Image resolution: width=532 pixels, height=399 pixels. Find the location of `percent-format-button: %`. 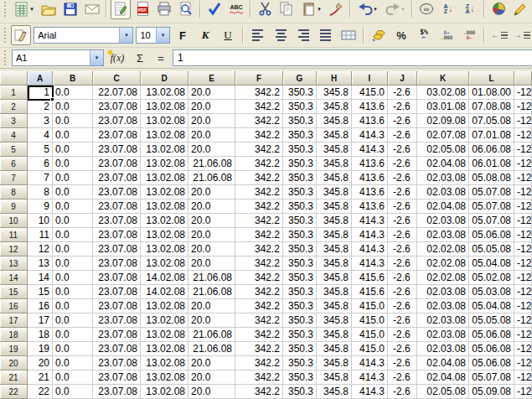

percent-format-button: % is located at coordinates (401, 35).